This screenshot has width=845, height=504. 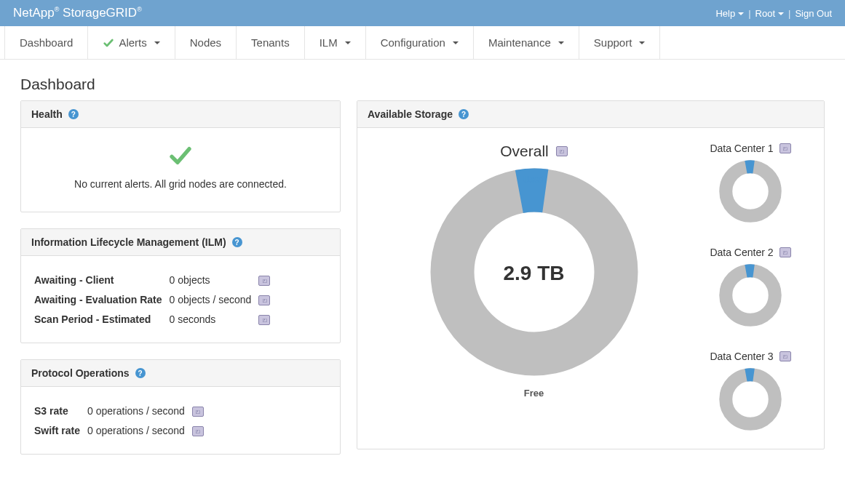 I want to click on page-title: Dashboard, so click(x=422, y=80).